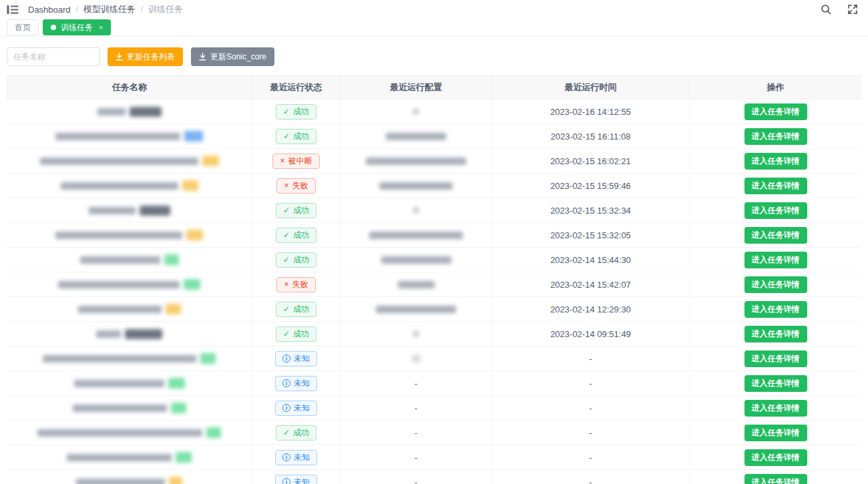 The image size is (868, 484). Describe the element at coordinates (434, 87) in the screenshot. I see `table-header: 任务名称 最近运行状态 最近运行配置 最近运行时间 操作` at that location.